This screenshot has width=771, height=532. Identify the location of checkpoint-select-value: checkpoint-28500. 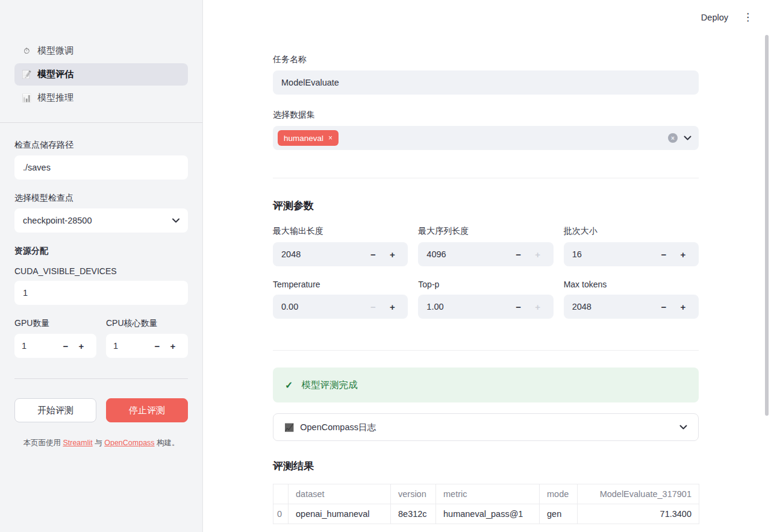
(57, 221).